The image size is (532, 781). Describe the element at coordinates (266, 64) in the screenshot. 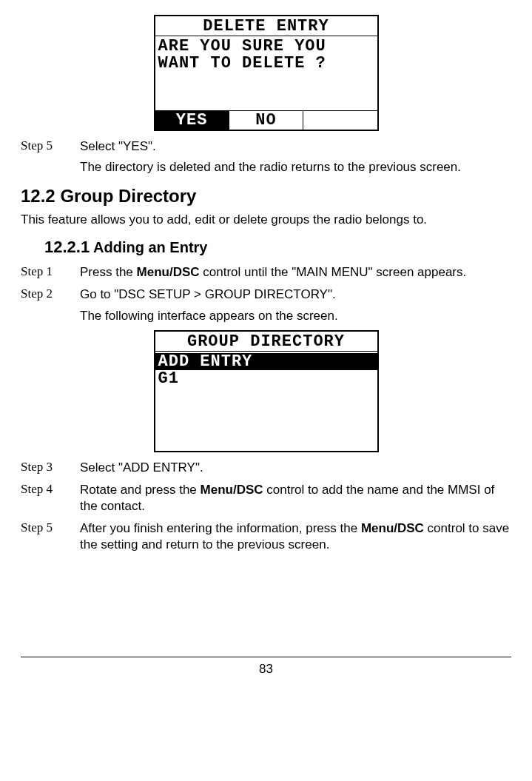

I see `lcd-line: WANT TO DELETE ?` at that location.